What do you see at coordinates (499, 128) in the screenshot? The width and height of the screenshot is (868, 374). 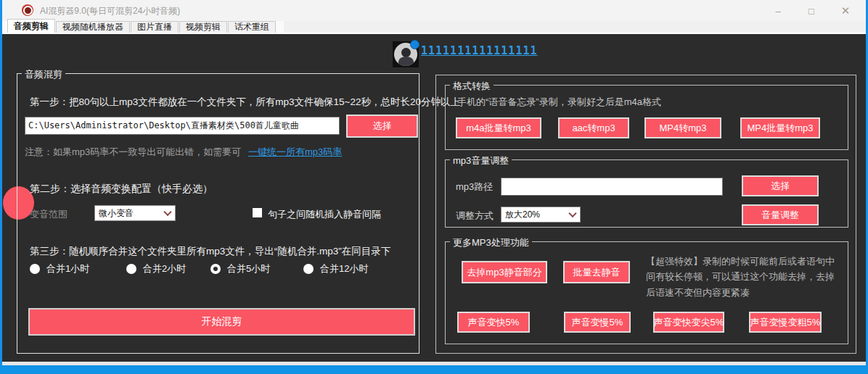 I see `m4a-batch-to-mp3-button: m4a批量转mp3` at bounding box center [499, 128].